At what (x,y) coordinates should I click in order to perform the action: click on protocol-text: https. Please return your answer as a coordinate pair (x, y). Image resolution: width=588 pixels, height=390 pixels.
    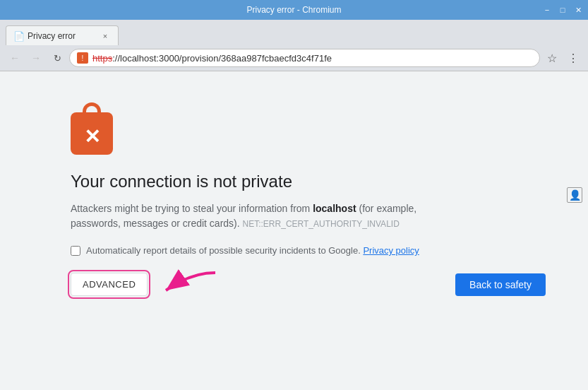
    Looking at the image, I should click on (102, 58).